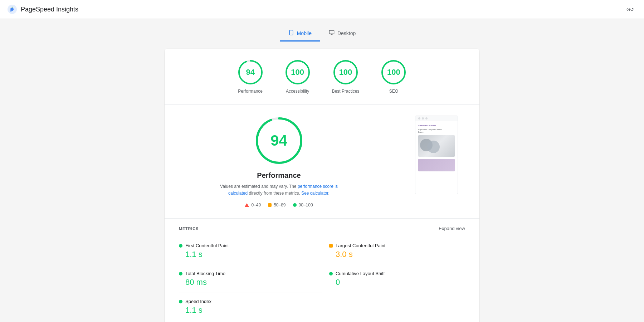 This screenshot has width=644, height=322. What do you see at coordinates (394, 91) in the screenshot?
I see `seo-score-label: SEO` at bounding box center [394, 91].